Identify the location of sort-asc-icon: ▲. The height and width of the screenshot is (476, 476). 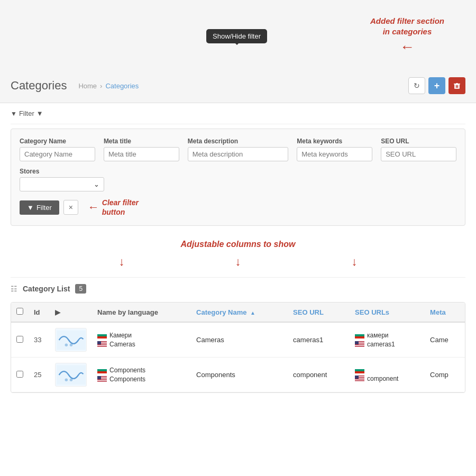
(253, 313).